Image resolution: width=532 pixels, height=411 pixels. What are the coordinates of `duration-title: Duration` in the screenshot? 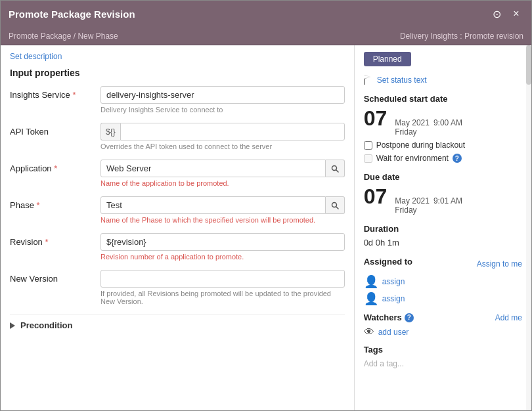 It's located at (443, 228).